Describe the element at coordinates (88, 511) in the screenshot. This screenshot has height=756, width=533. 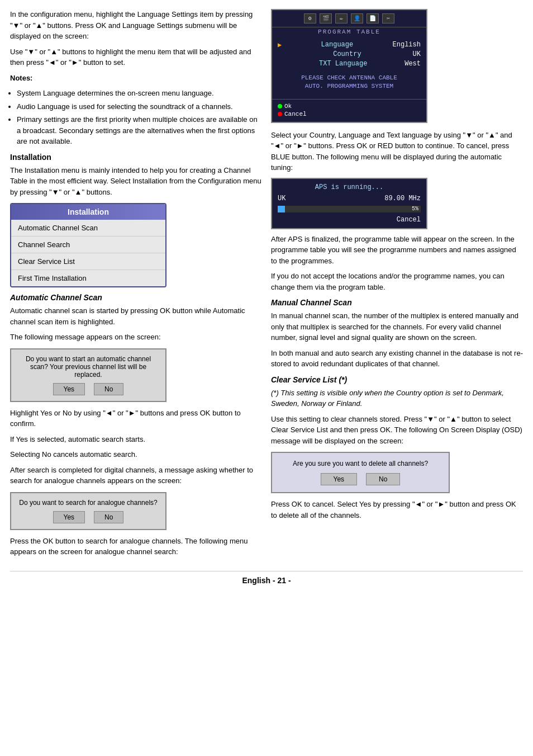
I see `dialog-analogue: Do you want to search for analogue chann…` at that location.